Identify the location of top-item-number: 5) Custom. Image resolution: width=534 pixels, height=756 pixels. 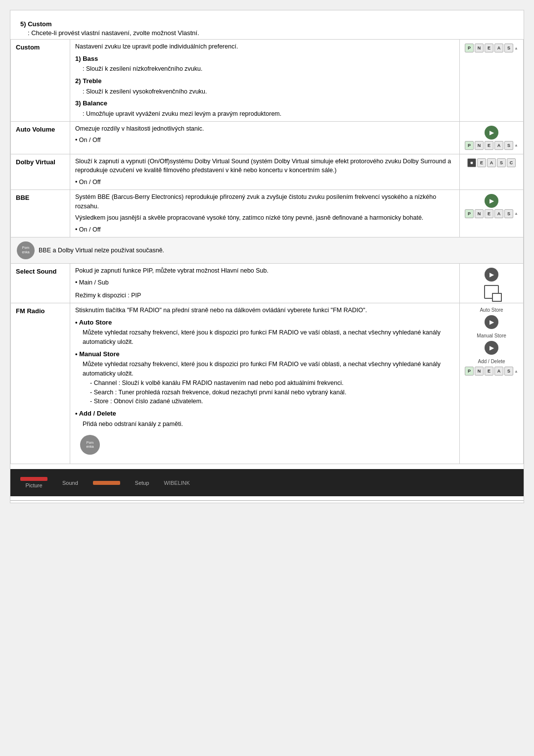
(267, 24).